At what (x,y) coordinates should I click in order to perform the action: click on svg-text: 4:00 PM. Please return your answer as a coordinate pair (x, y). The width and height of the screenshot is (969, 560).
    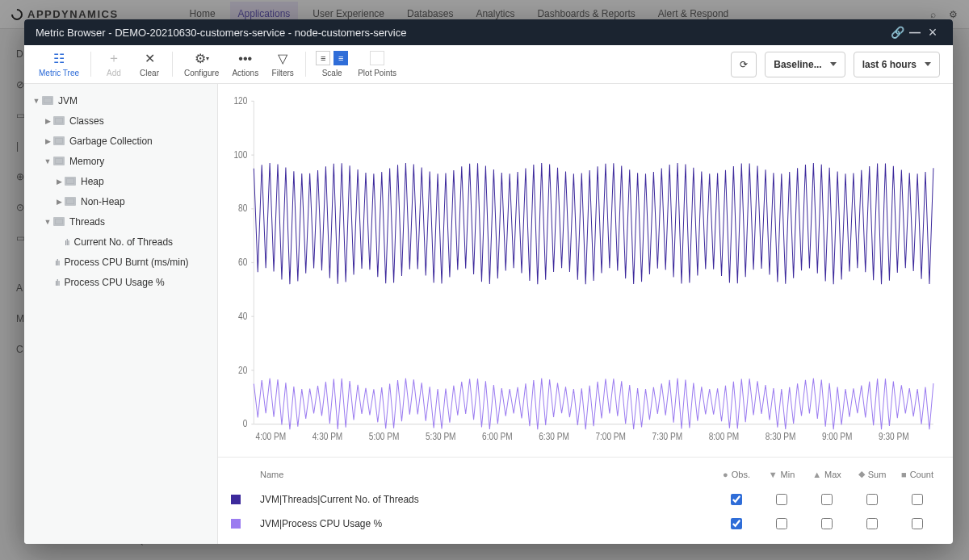
    Looking at the image, I should click on (271, 436).